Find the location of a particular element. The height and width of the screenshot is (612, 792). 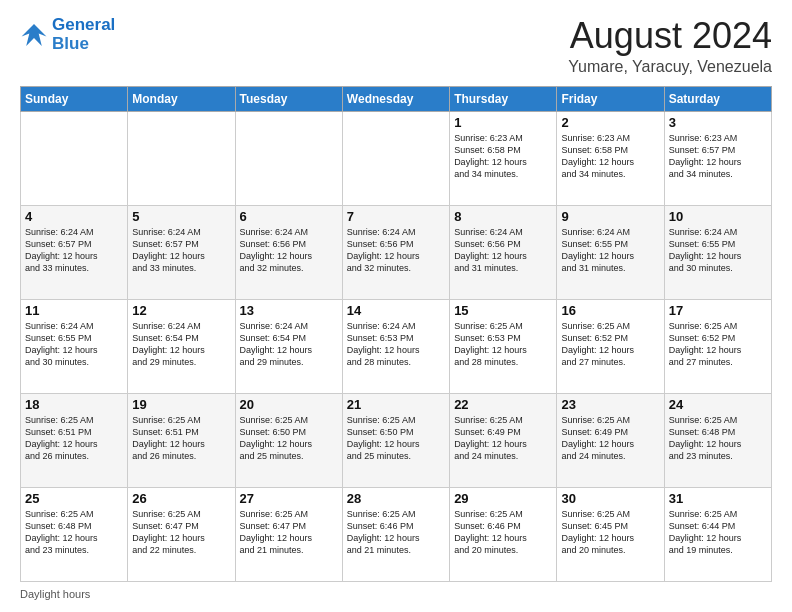

week-row-4: 18Sunrise: 6:25 AM Sunset: 6:51 PM Dayli… is located at coordinates (396, 440).